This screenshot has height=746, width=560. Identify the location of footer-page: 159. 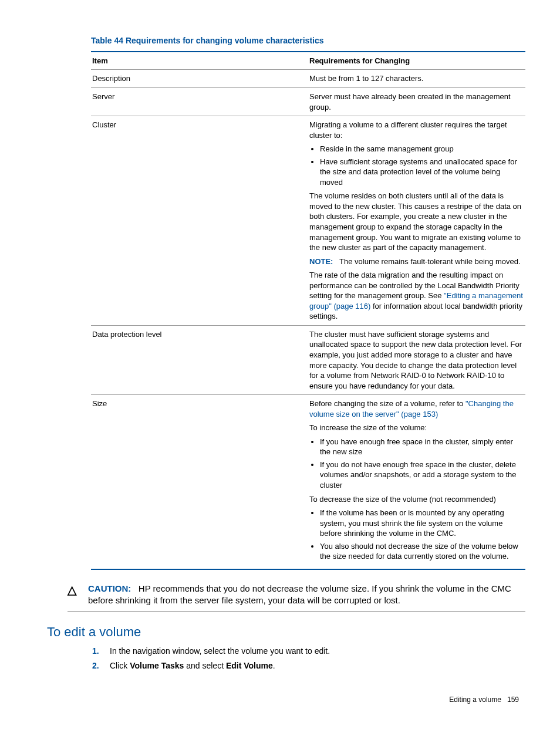
(513, 700).